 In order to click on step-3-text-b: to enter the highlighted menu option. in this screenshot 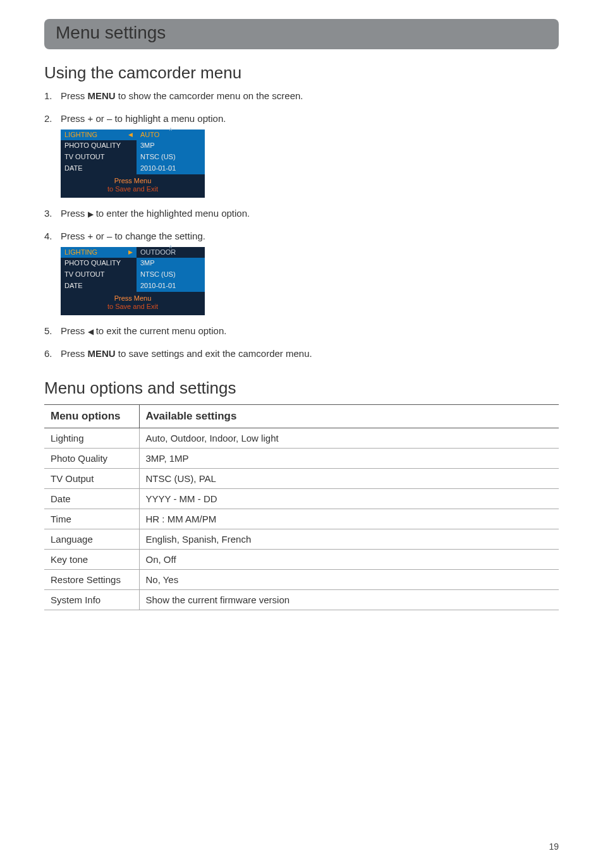, I will do `click(172, 214)`.